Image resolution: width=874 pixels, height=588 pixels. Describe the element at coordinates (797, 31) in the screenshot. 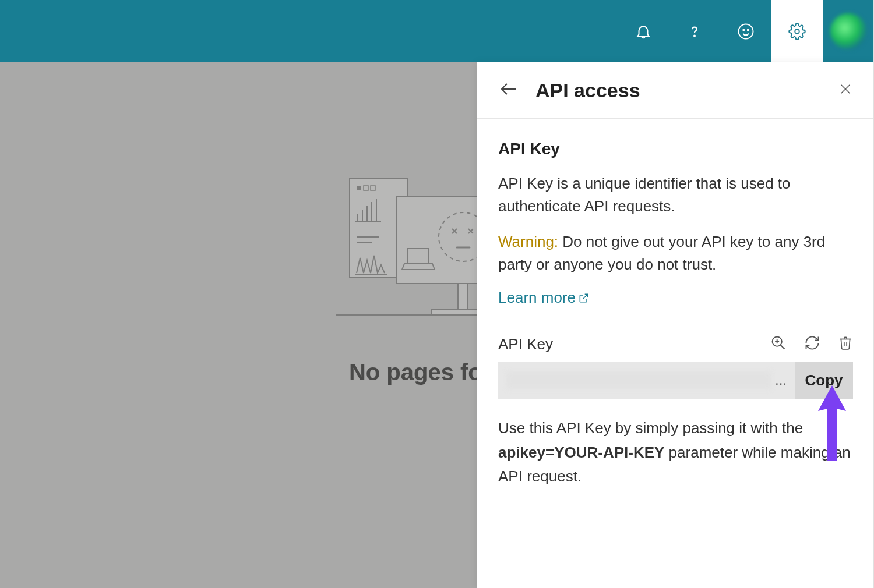

I see `gear-icon` at that location.